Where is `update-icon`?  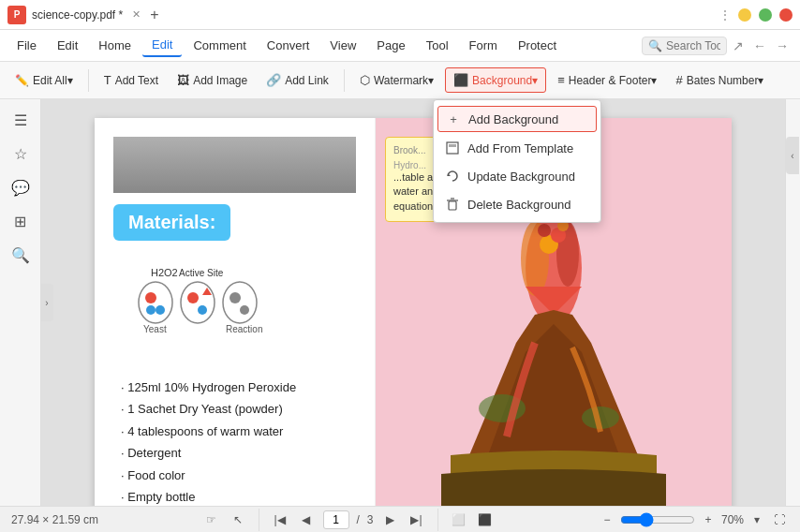 update-icon is located at coordinates (452, 176).